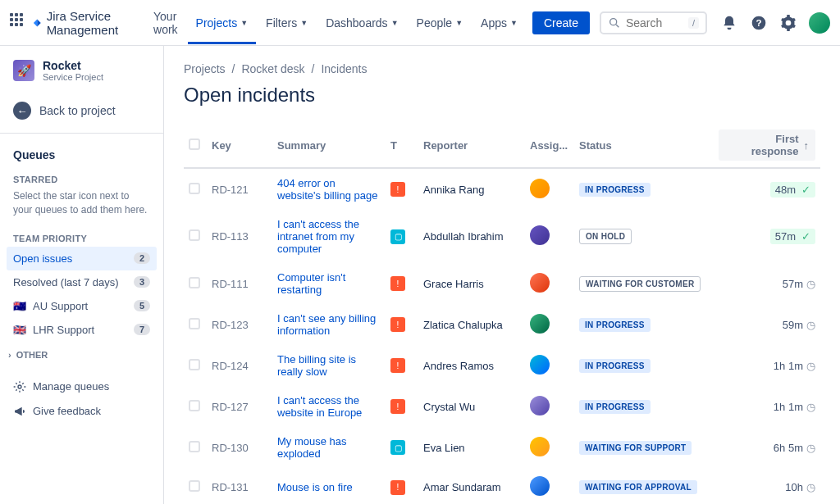 This screenshot has height=504, width=840. Describe the element at coordinates (82, 111) in the screenshot. I see `back-to-project-link: ← Back to project` at that location.